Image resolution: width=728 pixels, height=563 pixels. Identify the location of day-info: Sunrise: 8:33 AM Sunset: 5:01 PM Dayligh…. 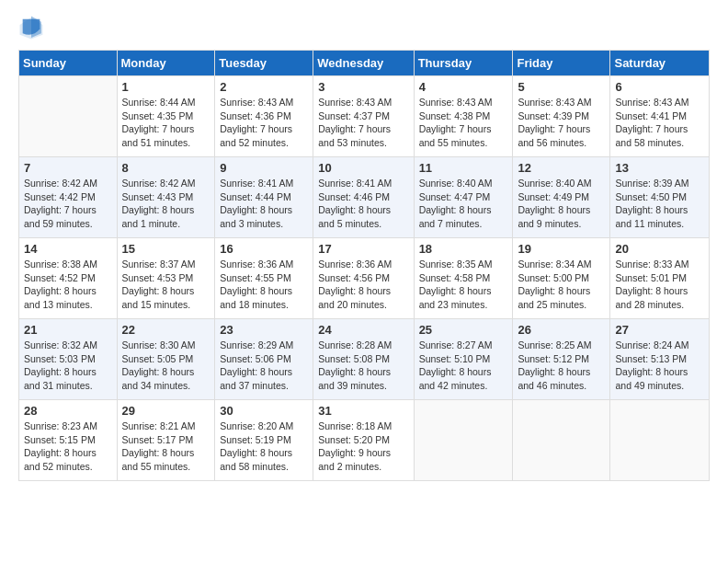
(660, 285).